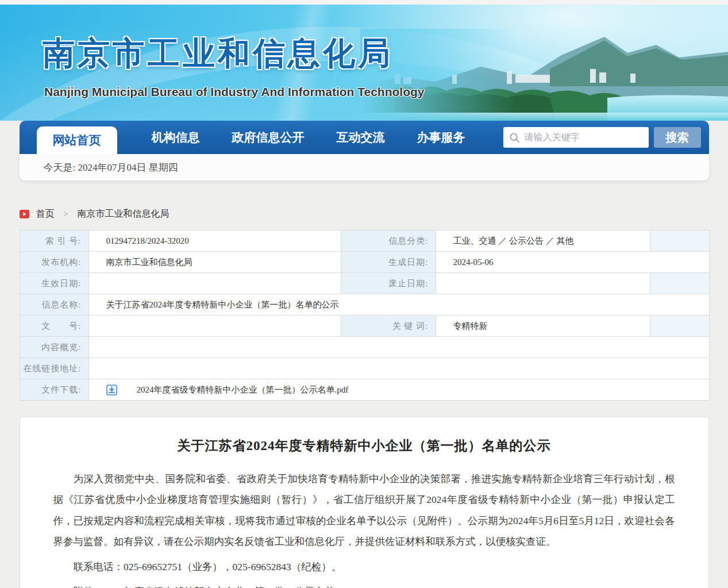  Describe the element at coordinates (111, 168) in the screenshot. I see `today-date-text: 今天是: 2024年07月04日 星期四` at that location.